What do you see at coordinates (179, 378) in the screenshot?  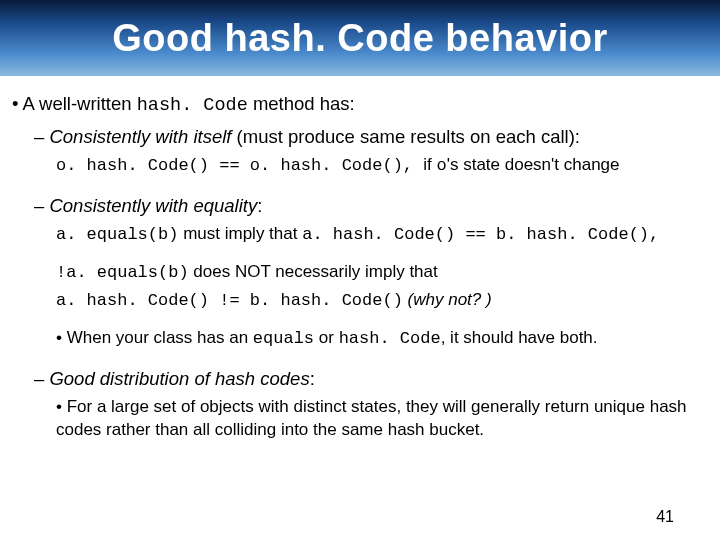 I see `text-italic: Good distribution of hash codes` at bounding box center [179, 378].